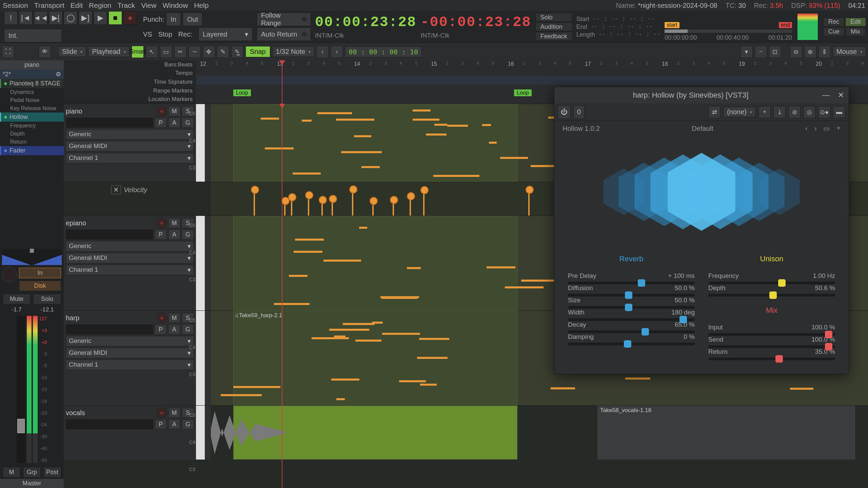 The height and width of the screenshot is (488, 868). I want to click on menu-view: View, so click(149, 5).